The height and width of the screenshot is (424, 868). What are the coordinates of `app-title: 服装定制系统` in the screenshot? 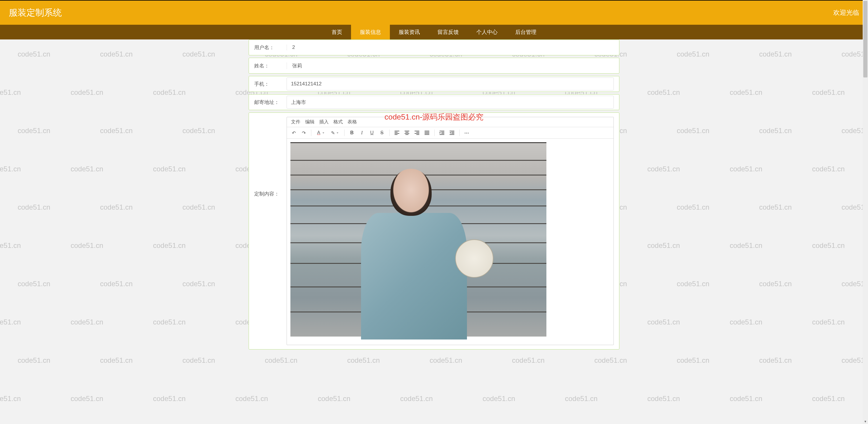 It's located at (35, 13).